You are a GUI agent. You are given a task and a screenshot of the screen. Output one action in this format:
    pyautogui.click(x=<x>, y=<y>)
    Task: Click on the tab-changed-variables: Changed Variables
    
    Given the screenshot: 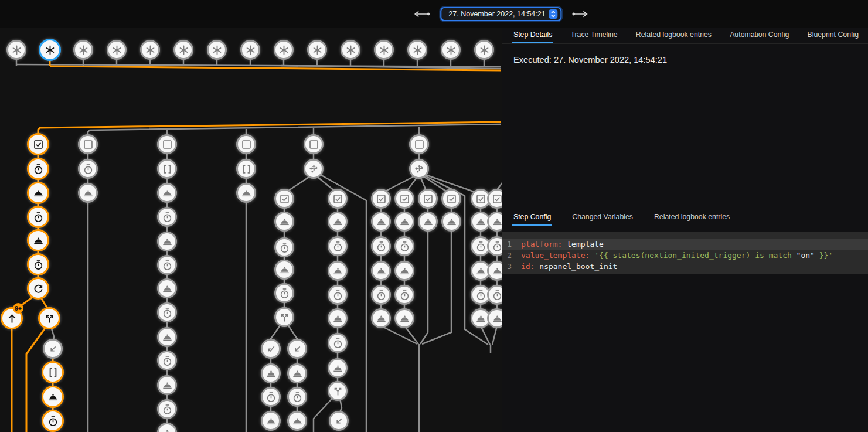 What is the action you would take?
    pyautogui.click(x=603, y=219)
    